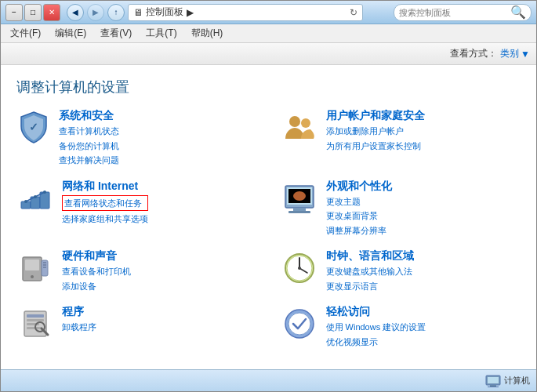 This screenshot has width=537, height=392. I want to click on accessibility-title: 轻松访问, so click(376, 312).